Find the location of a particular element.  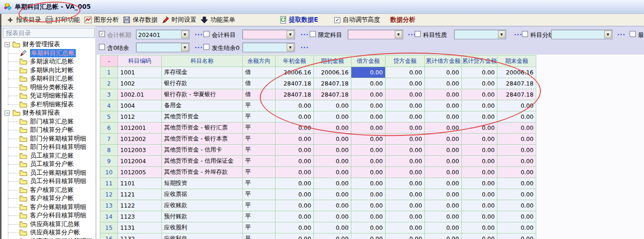

table-cell-code: 1004 is located at coordinates (140, 106).